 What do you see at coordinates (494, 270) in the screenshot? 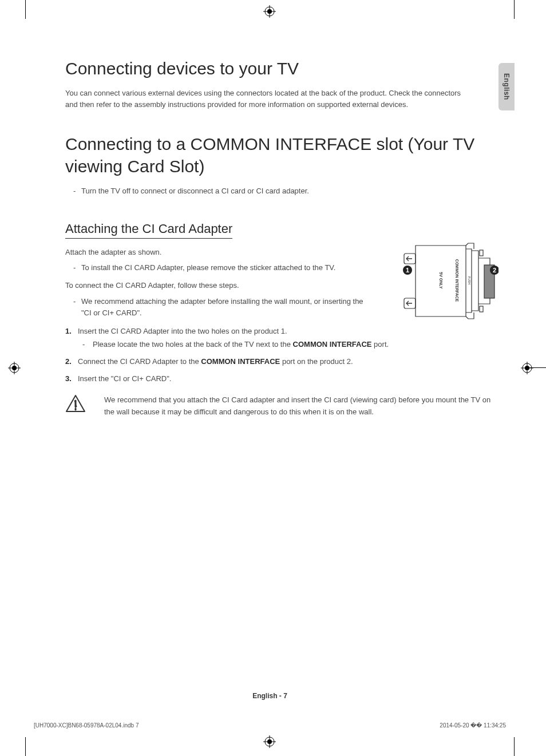
I see `diagram-marker-2: 2` at bounding box center [494, 270].